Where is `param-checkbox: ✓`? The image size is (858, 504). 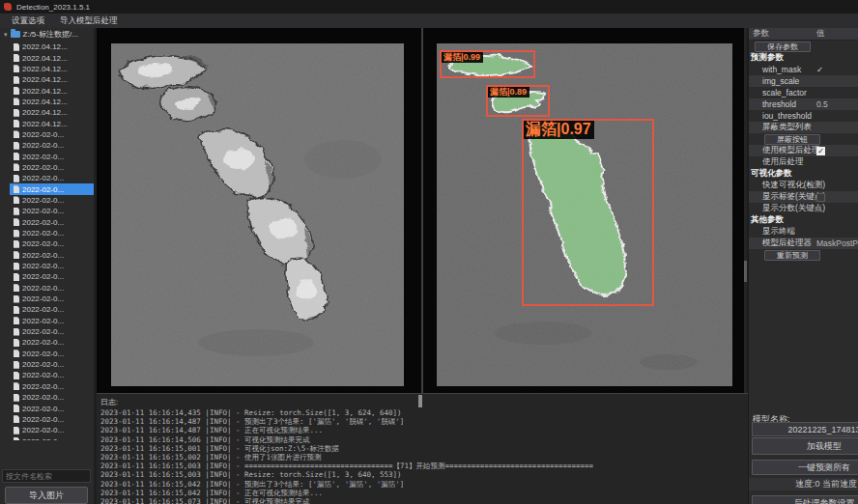 param-checkbox: ✓ is located at coordinates (821, 151).